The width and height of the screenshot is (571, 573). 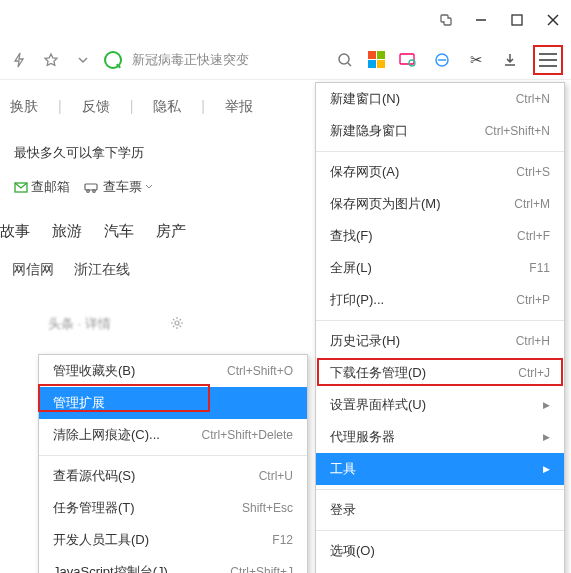 What do you see at coordinates (79, 403) in the screenshot?
I see `submenu-item-label: 管理扩展` at bounding box center [79, 403].